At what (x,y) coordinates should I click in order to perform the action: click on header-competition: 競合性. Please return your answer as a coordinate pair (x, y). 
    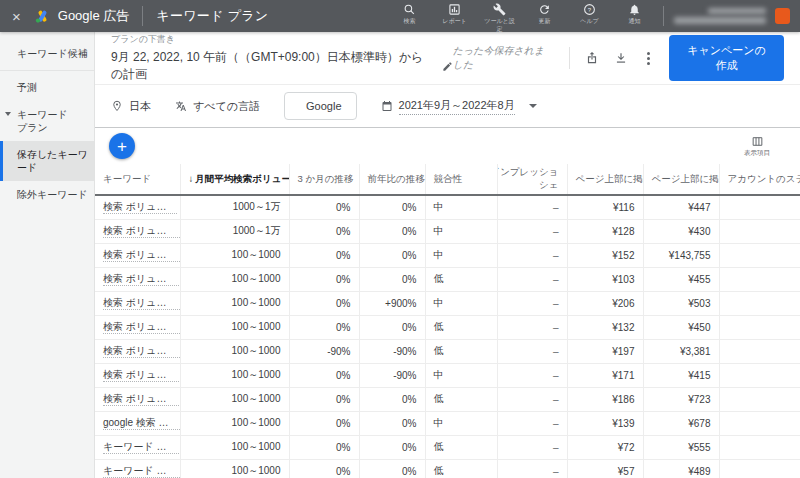
    Looking at the image, I should click on (461, 180).